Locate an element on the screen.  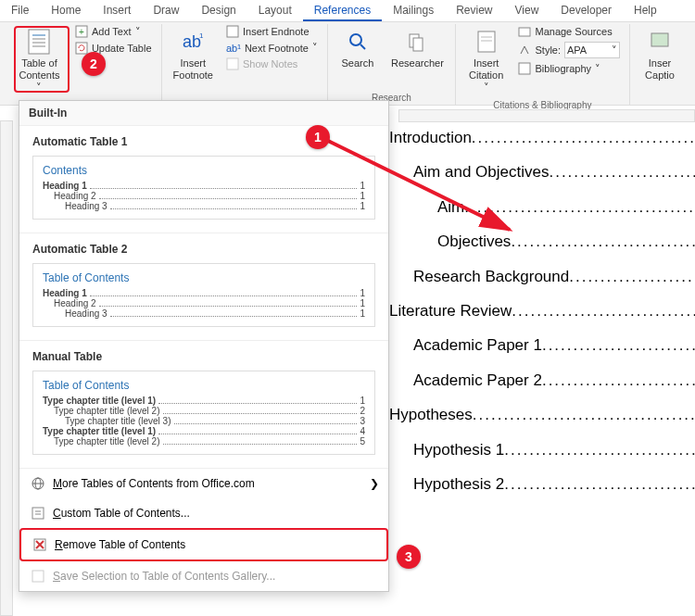
show-notes-button: Show Notes is located at coordinates (272, 64).